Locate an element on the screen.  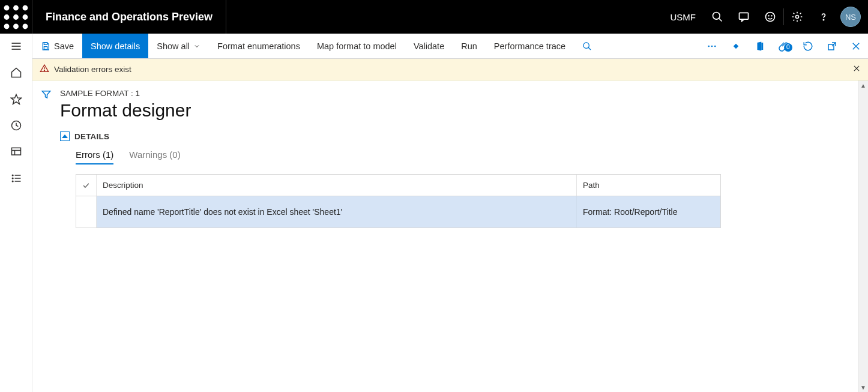
save-button: Save is located at coordinates (58, 46).